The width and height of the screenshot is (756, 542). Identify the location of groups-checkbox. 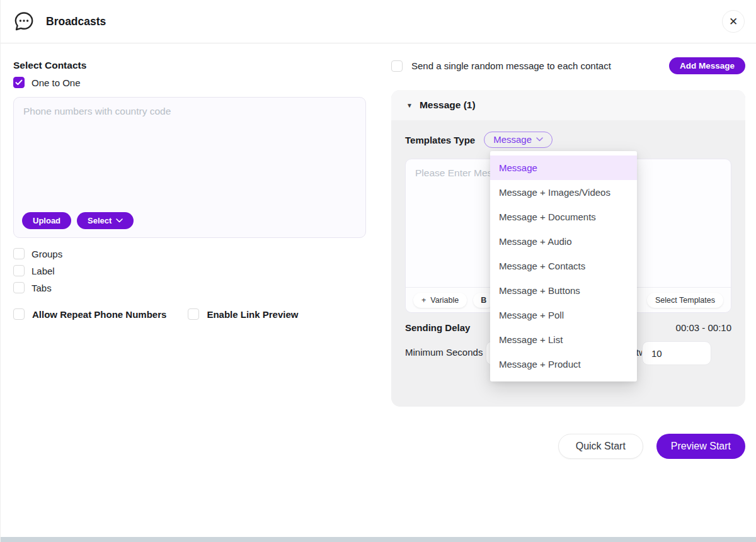
(19, 254).